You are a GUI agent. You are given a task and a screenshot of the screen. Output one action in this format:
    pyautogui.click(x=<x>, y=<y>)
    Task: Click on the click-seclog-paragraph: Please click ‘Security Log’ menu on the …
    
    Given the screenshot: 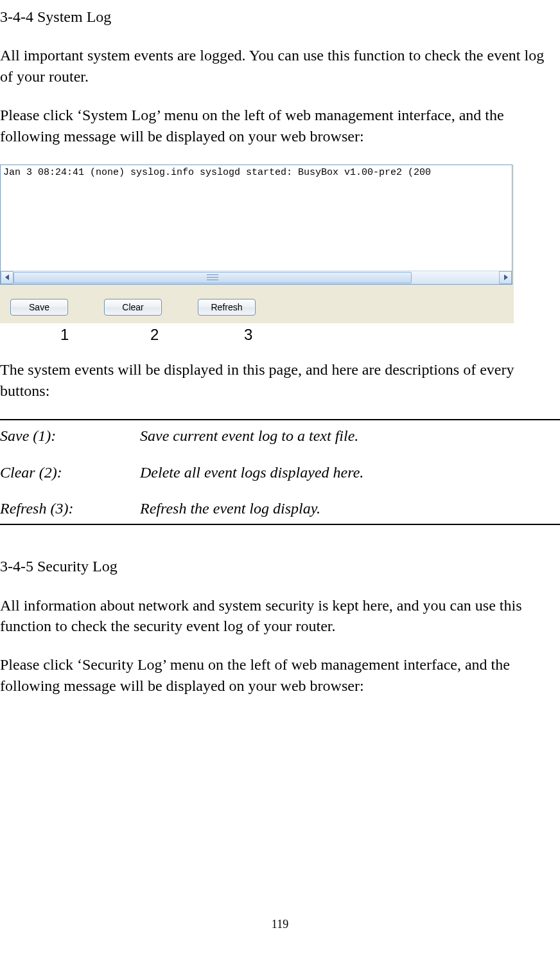 What is the action you would take?
    pyautogui.click(x=280, y=675)
    